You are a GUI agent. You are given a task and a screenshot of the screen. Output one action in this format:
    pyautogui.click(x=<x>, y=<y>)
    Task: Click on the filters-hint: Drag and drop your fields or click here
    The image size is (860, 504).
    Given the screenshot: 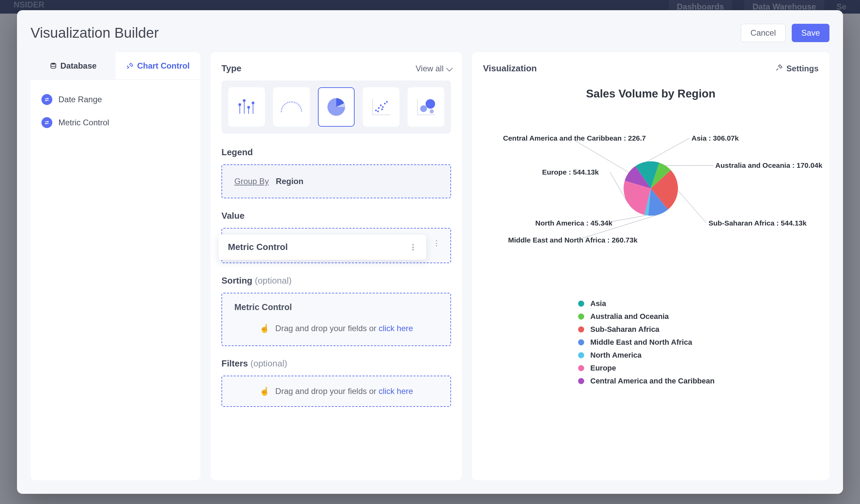 What is the action you would take?
    pyautogui.click(x=336, y=391)
    